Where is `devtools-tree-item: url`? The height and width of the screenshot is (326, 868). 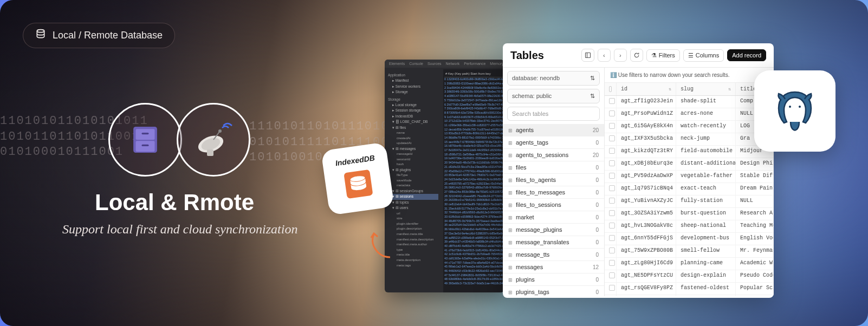 devtools-tree-item: url is located at coordinates (413, 214).